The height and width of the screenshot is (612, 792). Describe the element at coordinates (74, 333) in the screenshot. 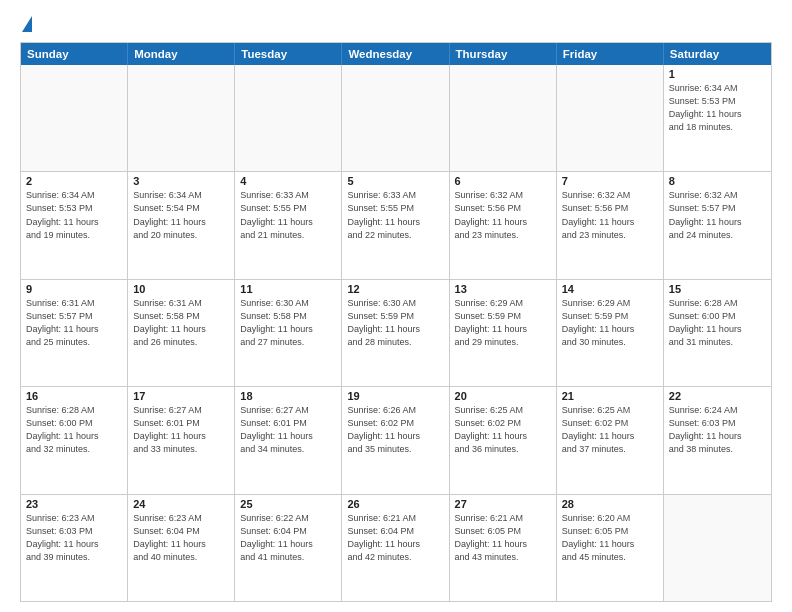

I see `calendar-cell: 9Sunrise: 6:31 AM Sunset: 5:57 PM Daylig…` at that location.